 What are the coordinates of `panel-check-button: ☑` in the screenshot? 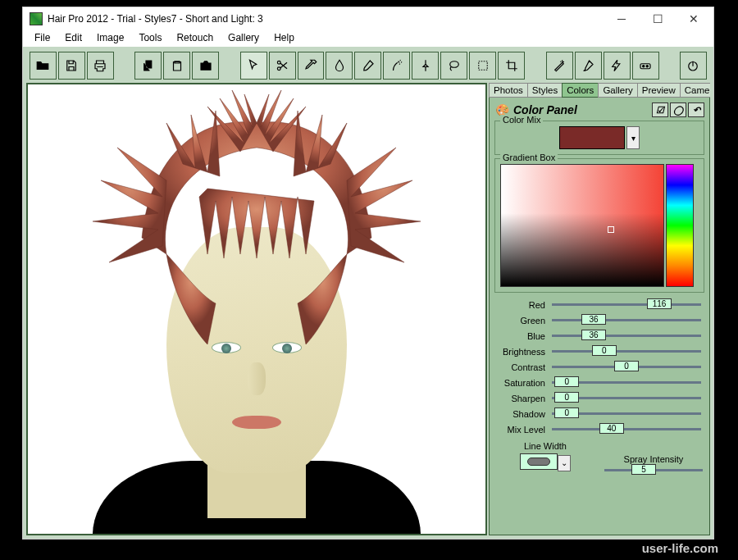 It's located at (660, 110).